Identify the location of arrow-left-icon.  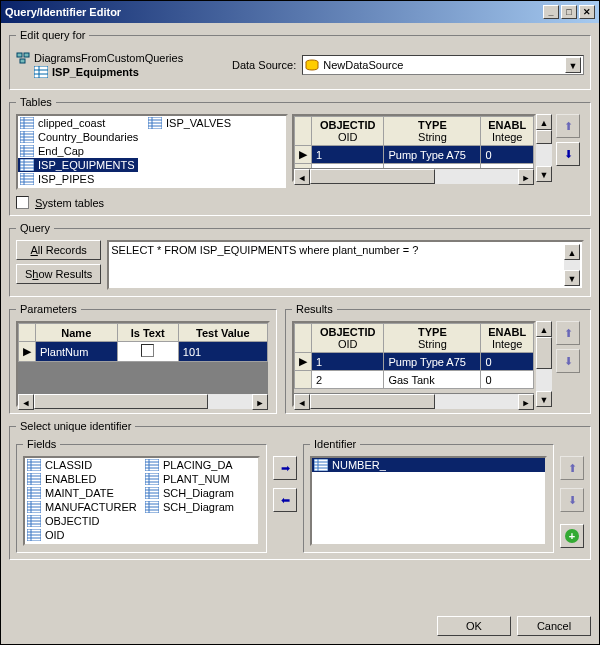
(26, 402).